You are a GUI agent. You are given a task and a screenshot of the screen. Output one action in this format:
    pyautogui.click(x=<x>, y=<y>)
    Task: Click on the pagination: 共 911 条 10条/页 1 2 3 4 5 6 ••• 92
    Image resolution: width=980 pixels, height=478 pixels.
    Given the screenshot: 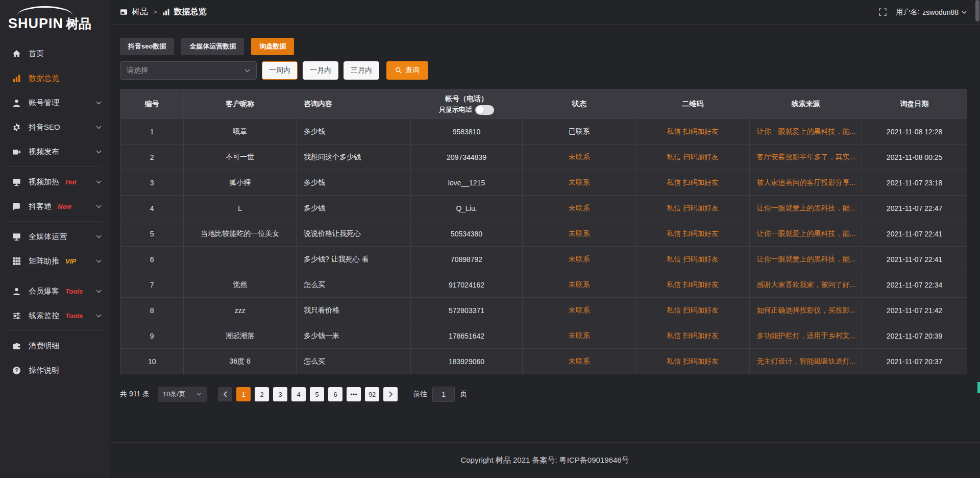 What is the action you would take?
    pyautogui.click(x=544, y=394)
    